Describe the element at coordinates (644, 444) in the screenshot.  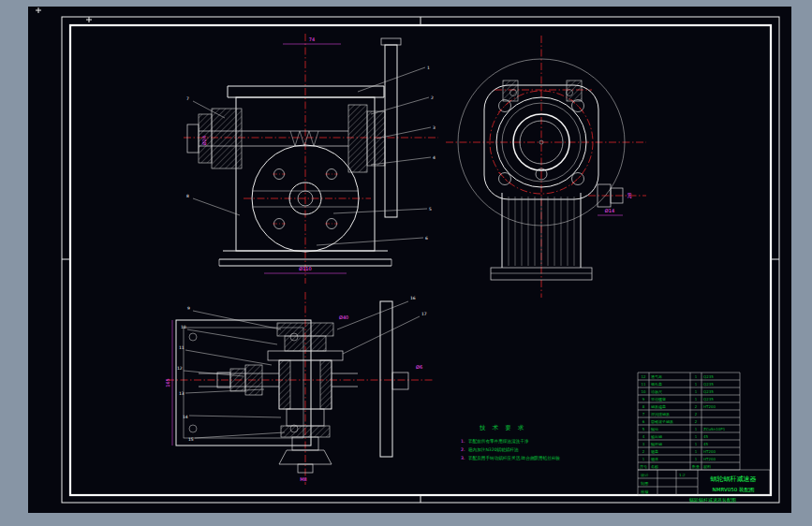
I see `bom-cell: 3` at that location.